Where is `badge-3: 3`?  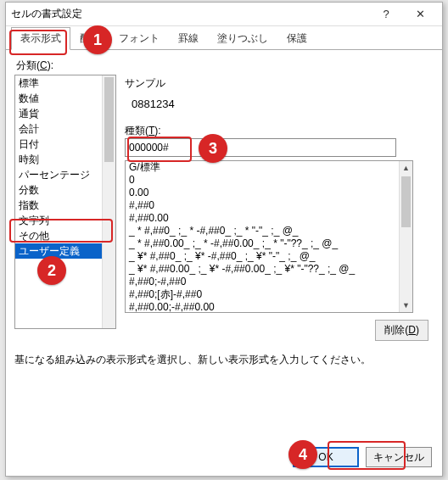
badge-3: 3 is located at coordinates (213, 148).